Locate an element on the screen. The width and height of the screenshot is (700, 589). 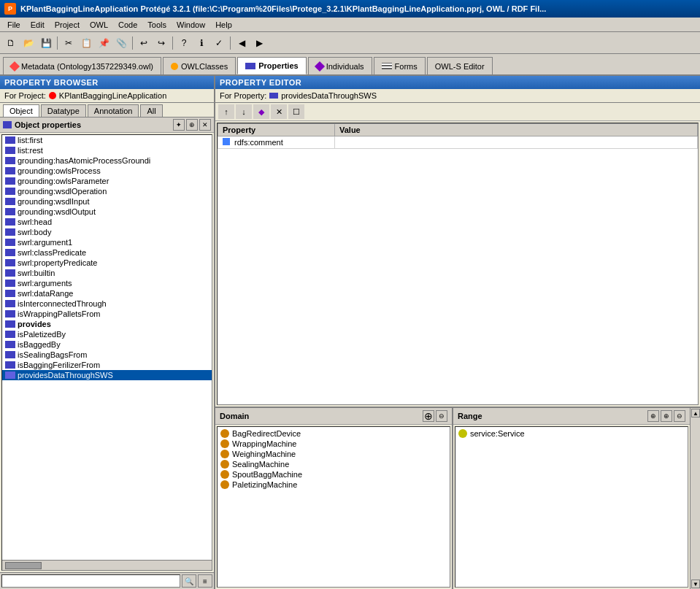
add-sub-property-btn: ⊕ is located at coordinates (192, 125).